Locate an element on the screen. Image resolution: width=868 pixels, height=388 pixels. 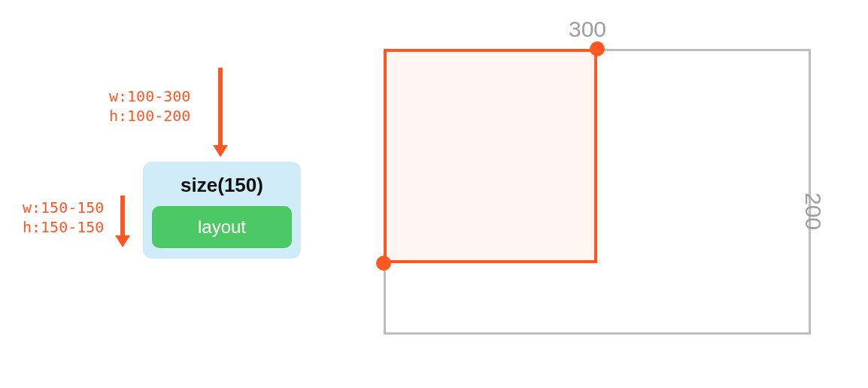
outgoing-constraints-label: w:150-150 h:150-150 is located at coordinates (63, 217).